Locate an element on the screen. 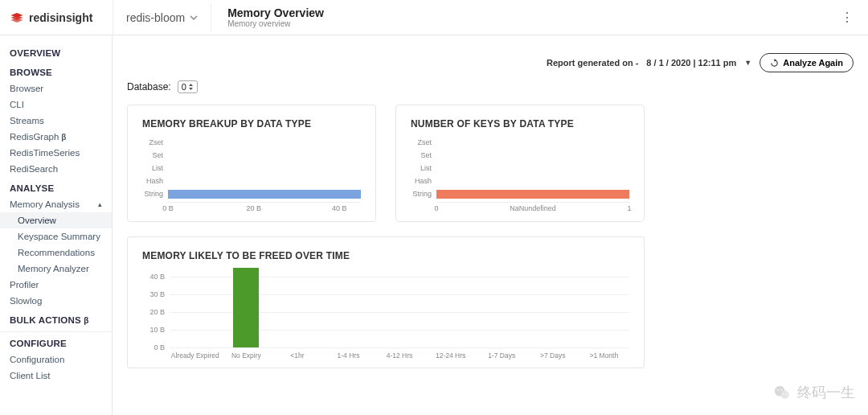  sidebar-item-redistimeseries: RedisTimeSeries is located at coordinates (56, 153).